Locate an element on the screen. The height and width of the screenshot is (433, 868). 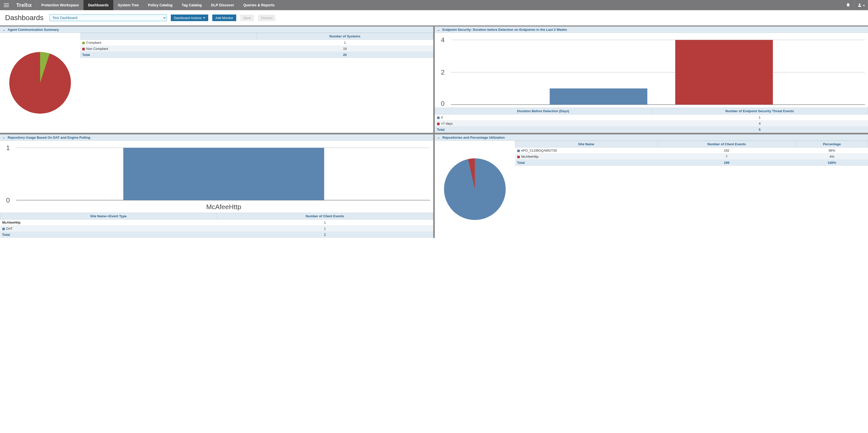
table-repo-pct: Site Name Number of Client Events Percen… is located at coordinates (691, 154).